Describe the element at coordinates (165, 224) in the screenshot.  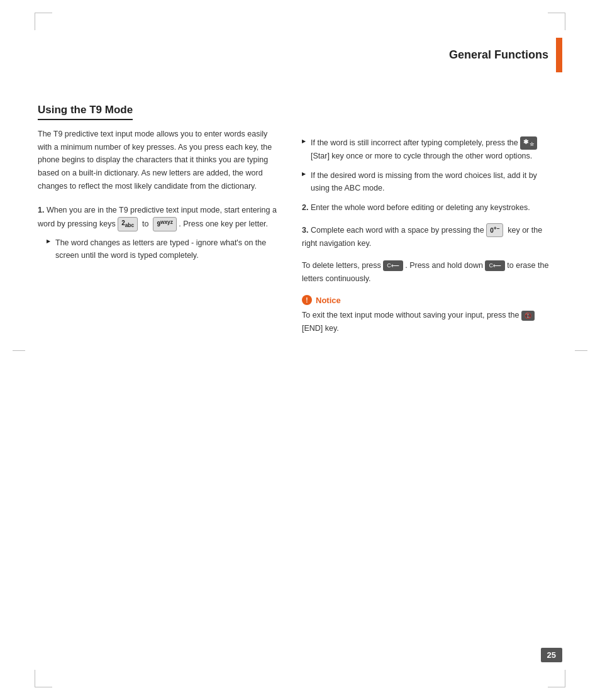
I see `key-9wxyz: 9wxyz` at that location.